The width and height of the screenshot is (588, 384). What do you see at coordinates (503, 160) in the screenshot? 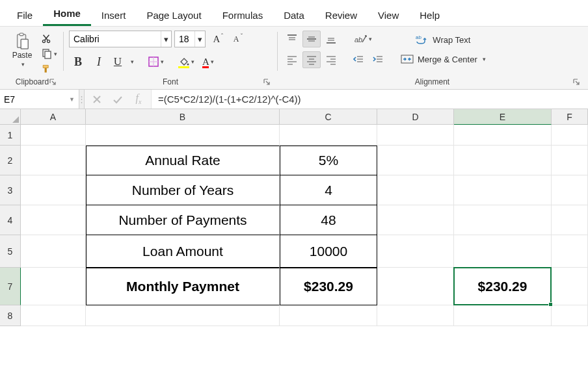
I see `cell-E2` at bounding box center [503, 160].